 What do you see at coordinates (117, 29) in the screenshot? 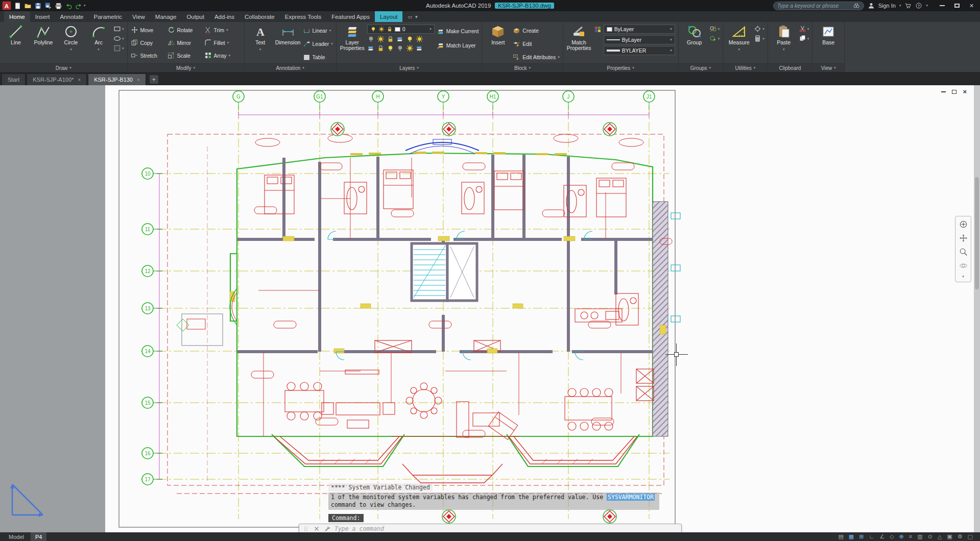
I see `recttool-tool-icon` at bounding box center [117, 29].